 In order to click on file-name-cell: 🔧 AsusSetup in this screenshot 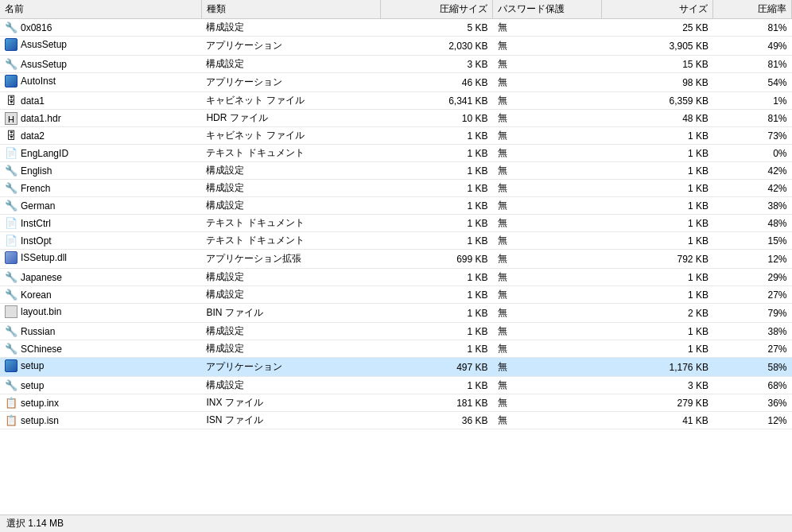, I will do `click(100, 64)`.